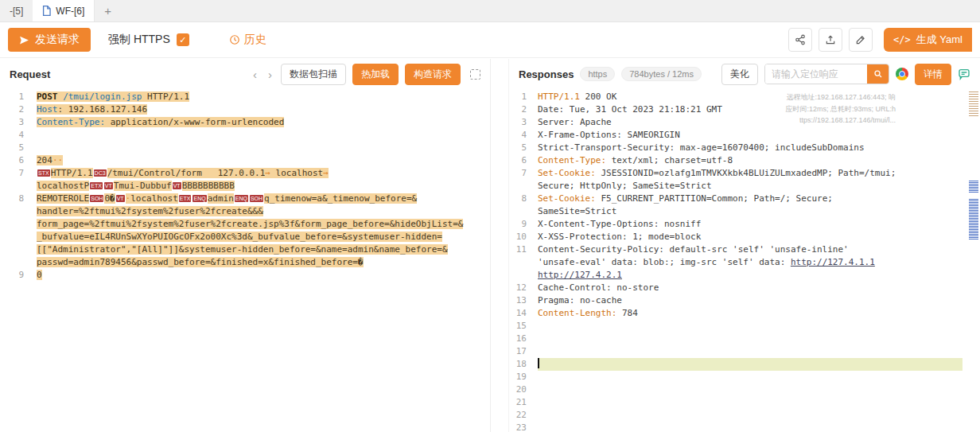 The height and width of the screenshot is (432, 980). Describe the element at coordinates (745, 301) in the screenshot. I see `editor-line: 13Pragma: no-cache` at that location.